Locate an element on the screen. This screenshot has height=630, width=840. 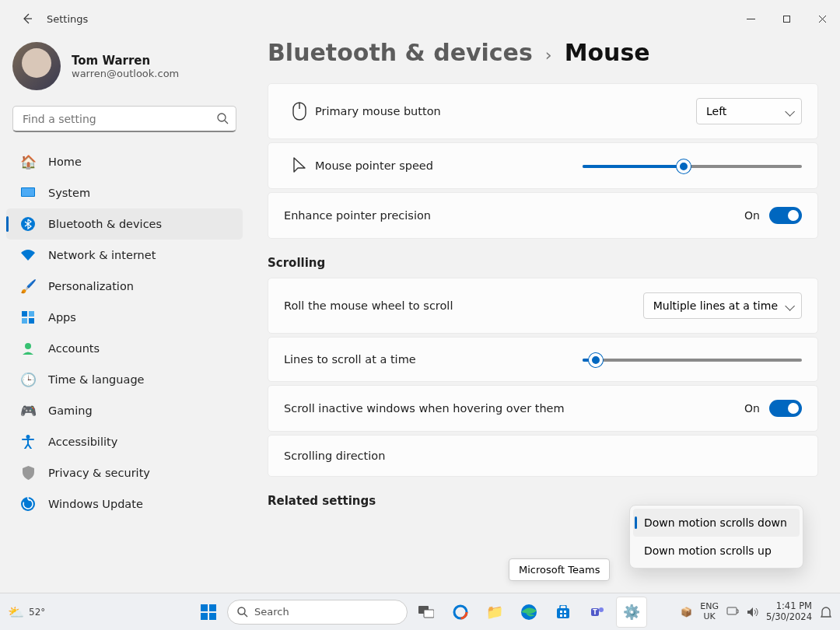
sidebar-item-apps: Apps is located at coordinates (124, 317).